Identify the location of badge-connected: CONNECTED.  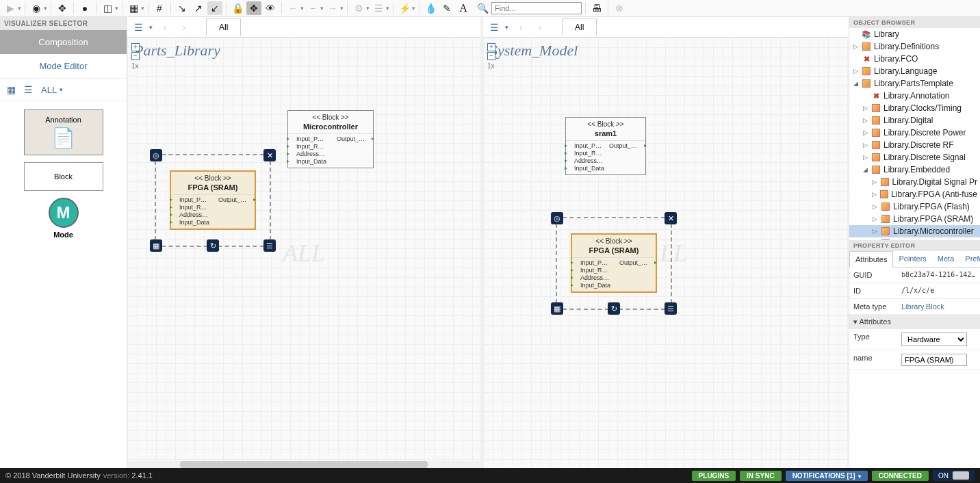
(901, 476).